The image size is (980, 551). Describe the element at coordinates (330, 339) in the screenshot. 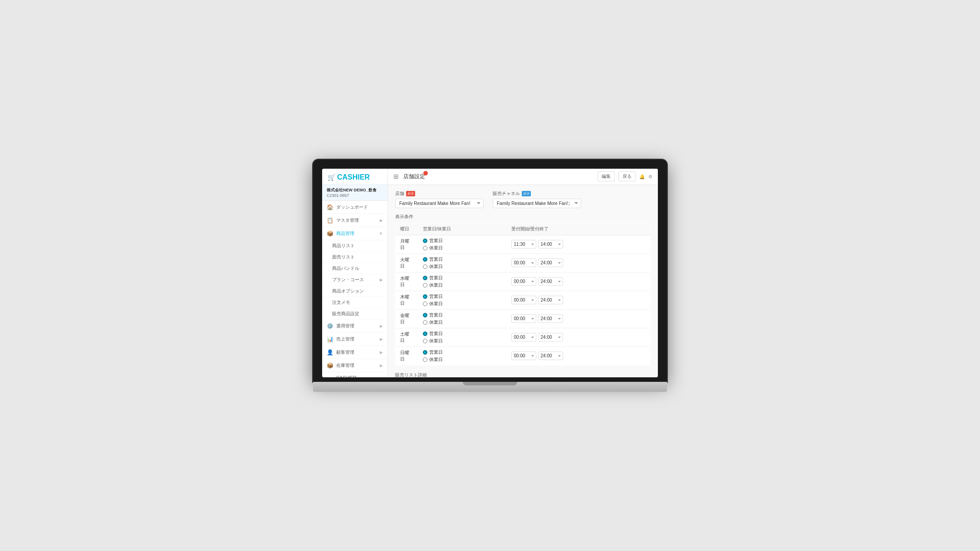

I see `chart-icon: 📊` at that location.